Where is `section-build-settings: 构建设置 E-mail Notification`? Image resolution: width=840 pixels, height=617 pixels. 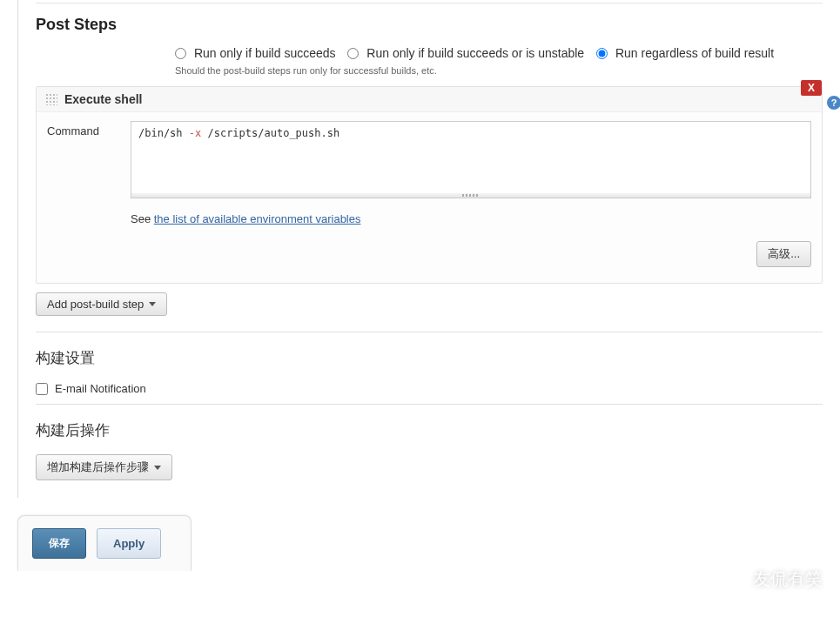 section-build-settings: 构建设置 E-mail Notification is located at coordinates (429, 372).